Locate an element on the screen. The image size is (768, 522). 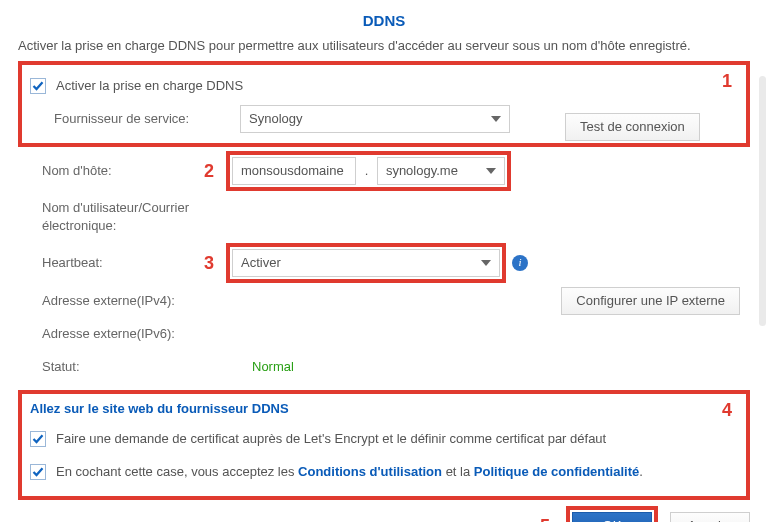
heartbeat-wrap: Activer is located at coordinates (366, 263).